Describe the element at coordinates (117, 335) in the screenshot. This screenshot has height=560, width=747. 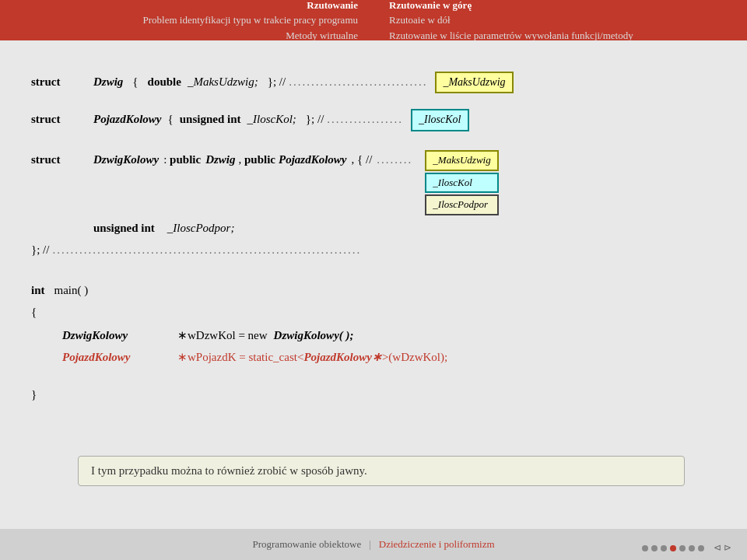
I see `main-type1: DzwigKolowy` at that location.